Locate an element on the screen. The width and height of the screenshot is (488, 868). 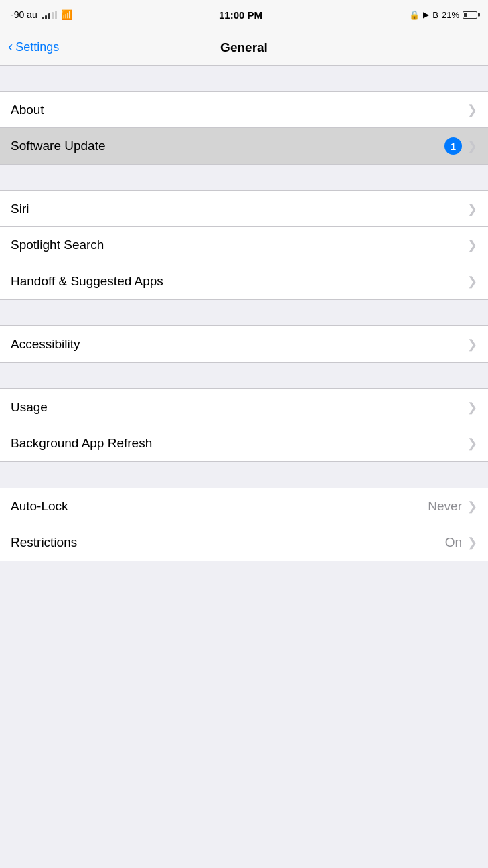
software-update-label: Software Update is located at coordinates (58, 146).